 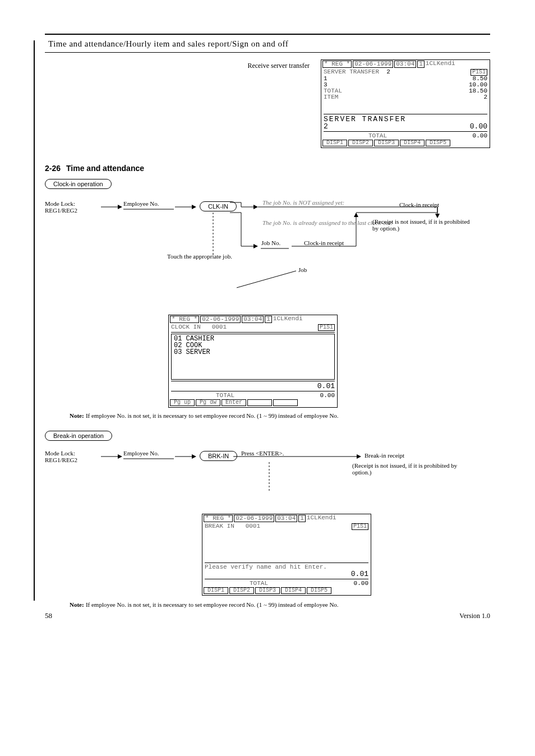 I want to click on clockin-heading-oval: Clock-in operation, so click(x=268, y=184).